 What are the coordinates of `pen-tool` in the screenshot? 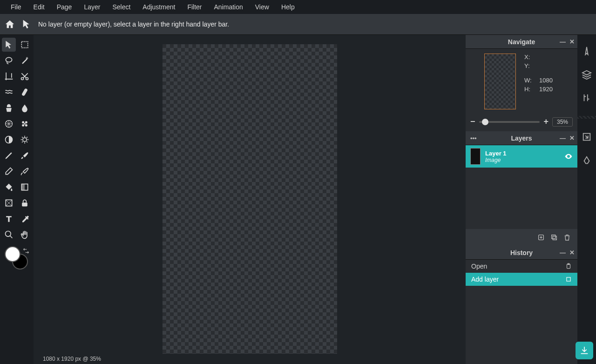 It's located at (9, 155).